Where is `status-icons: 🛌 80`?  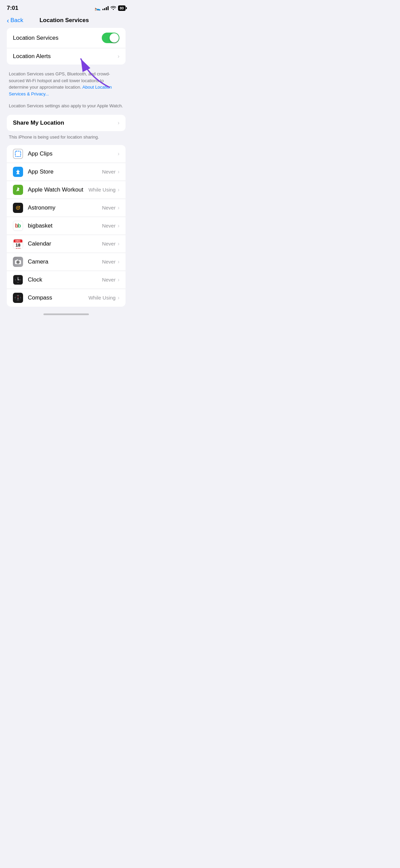 status-icons: 🛌 80 is located at coordinates (110, 8).